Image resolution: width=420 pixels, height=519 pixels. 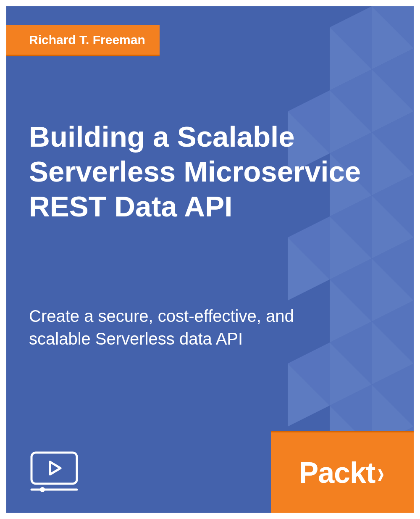 I want to click on book-subtitle: Create a secure, cost-effective, and sca…, so click(x=192, y=327).